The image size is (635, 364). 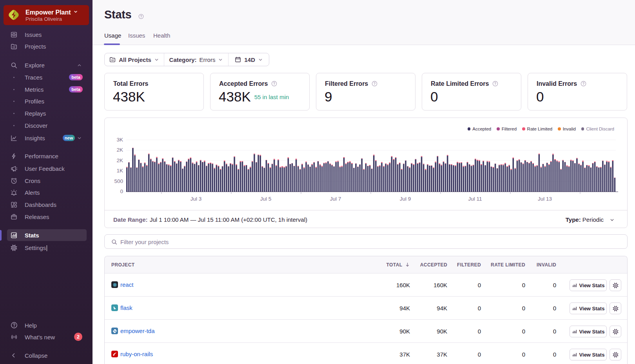 I want to click on svg-text: Jul 13, so click(x=545, y=199).